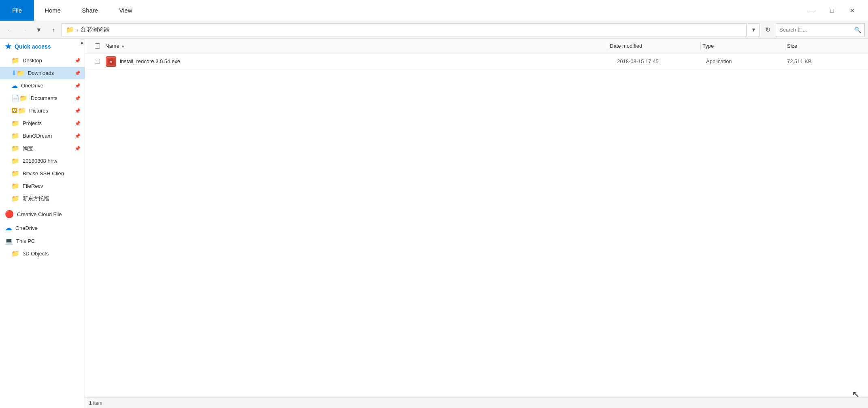 Image resolution: width=868 pixels, height=408 pixels. What do you see at coordinates (835, 11) in the screenshot?
I see `window-controls: — □ ✕` at bounding box center [835, 11].